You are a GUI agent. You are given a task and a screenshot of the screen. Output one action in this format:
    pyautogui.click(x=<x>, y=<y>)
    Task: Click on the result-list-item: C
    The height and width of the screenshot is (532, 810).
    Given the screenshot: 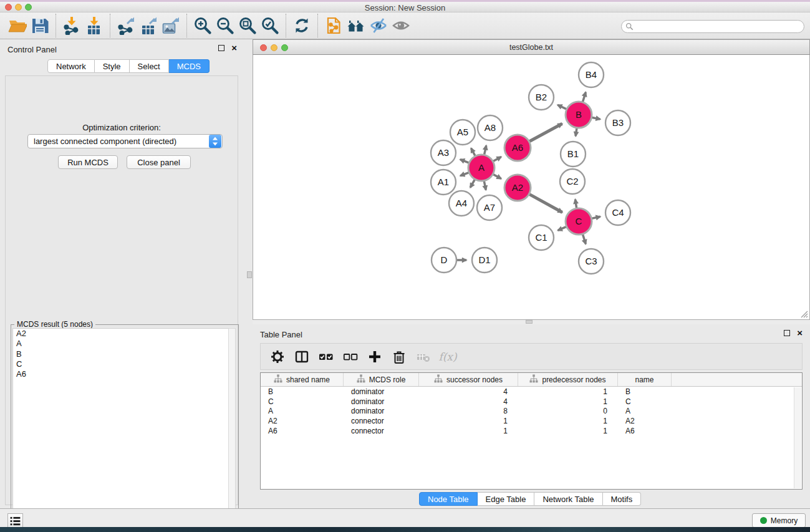 What is the action you would take?
    pyautogui.click(x=121, y=364)
    